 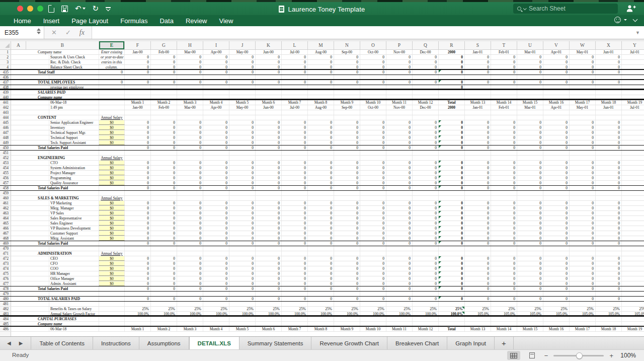 What do you see at coordinates (55, 123) in the screenshot?
I see `cell-B445: Senior Application Engineer` at bounding box center [55, 123].